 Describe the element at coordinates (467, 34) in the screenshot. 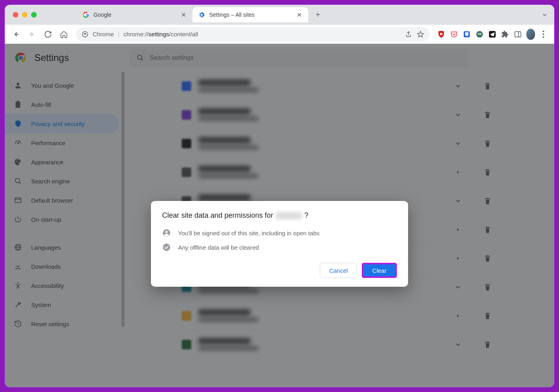

I see `bitwarden-icon` at that location.